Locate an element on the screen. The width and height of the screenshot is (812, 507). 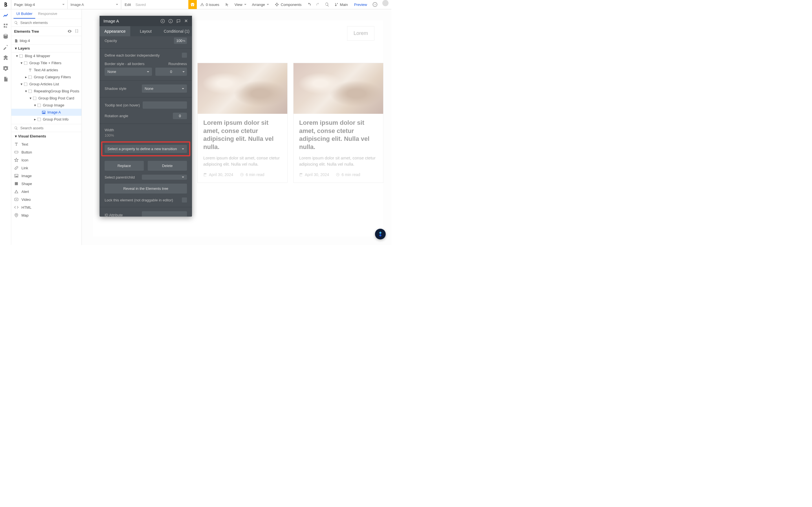
rotation-value: 0 is located at coordinates (180, 116).